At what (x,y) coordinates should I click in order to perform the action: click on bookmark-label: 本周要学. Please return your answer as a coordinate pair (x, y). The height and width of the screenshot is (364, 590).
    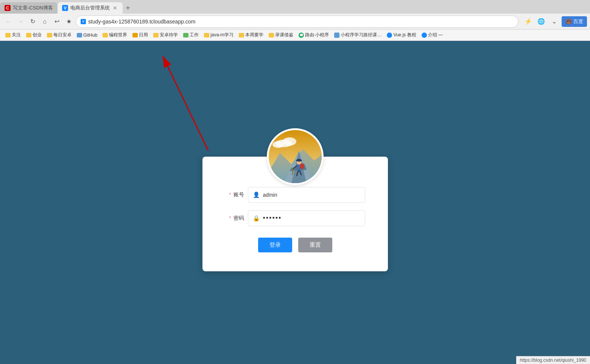
    Looking at the image, I should click on (254, 35).